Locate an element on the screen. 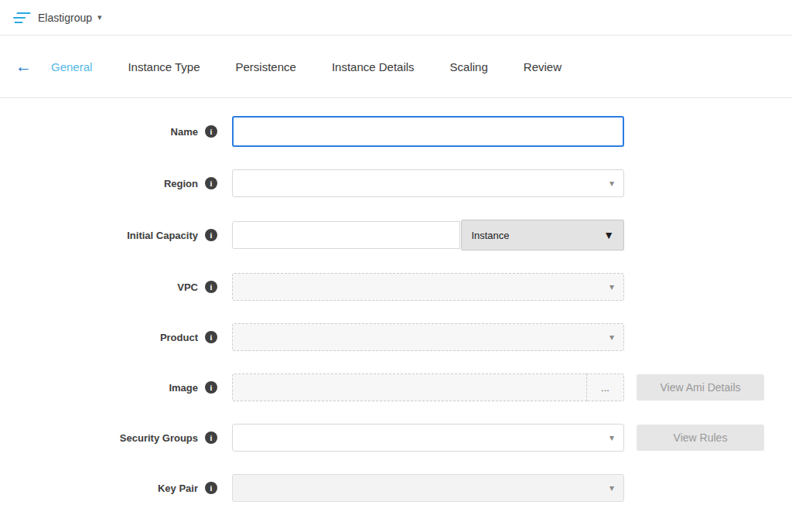  initial-capacity-label: Initial Capacity is located at coordinates (162, 235).